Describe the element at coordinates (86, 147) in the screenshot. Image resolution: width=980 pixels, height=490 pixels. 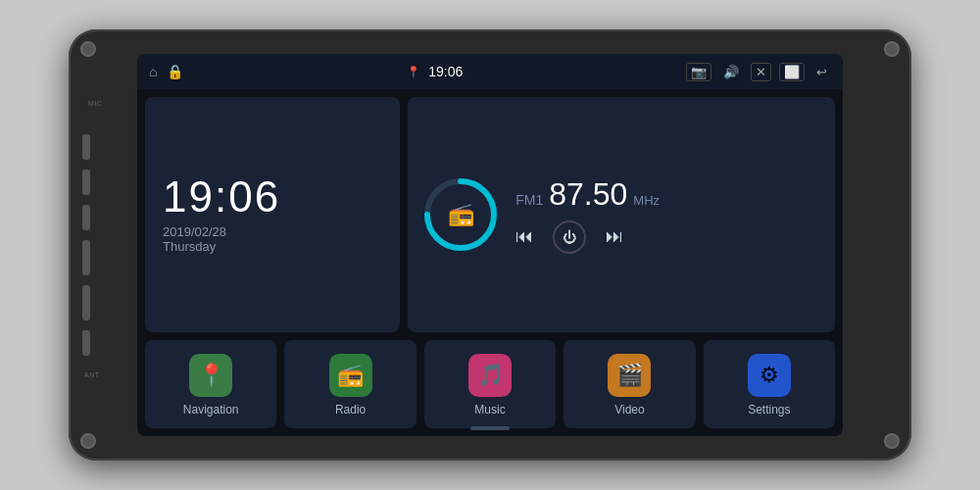
I see `power-button` at that location.